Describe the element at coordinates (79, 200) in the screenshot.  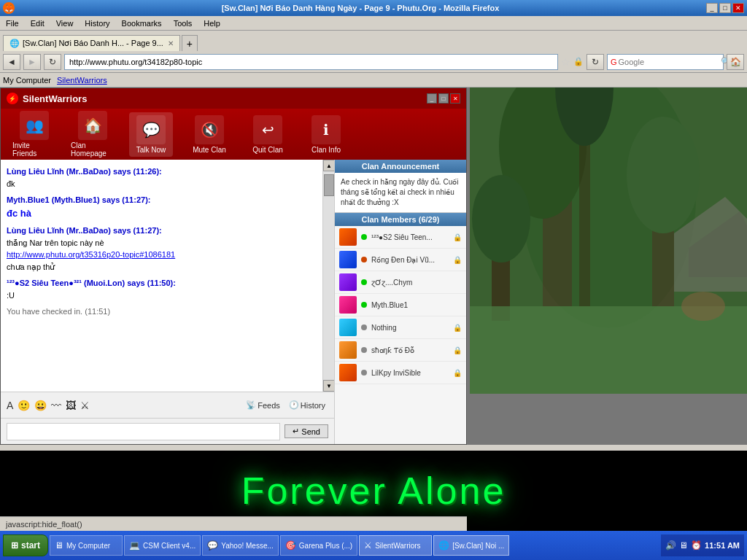
I see `chat-sender-2: Myth.Blue1 (Myth.Blue1) says (11:27):` at that location.